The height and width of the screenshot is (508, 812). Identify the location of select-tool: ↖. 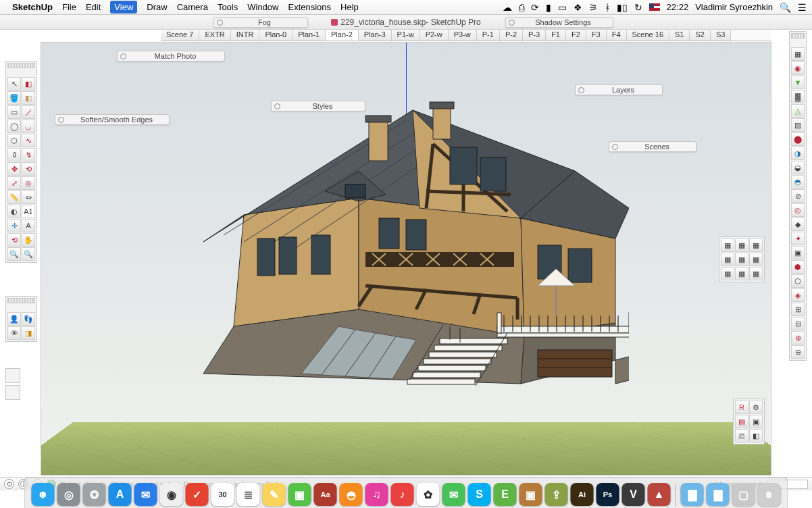
(14, 84).